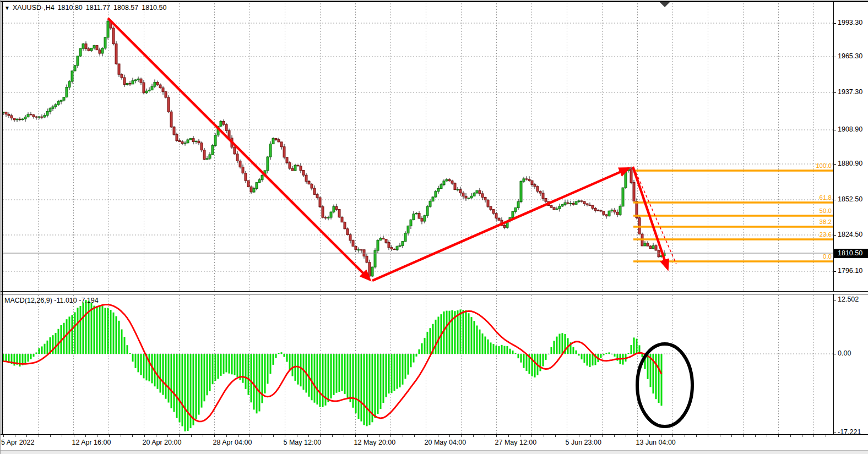  Describe the element at coordinates (826, 211) in the screenshot. I see `fib-level-label: 50.0` at that location.